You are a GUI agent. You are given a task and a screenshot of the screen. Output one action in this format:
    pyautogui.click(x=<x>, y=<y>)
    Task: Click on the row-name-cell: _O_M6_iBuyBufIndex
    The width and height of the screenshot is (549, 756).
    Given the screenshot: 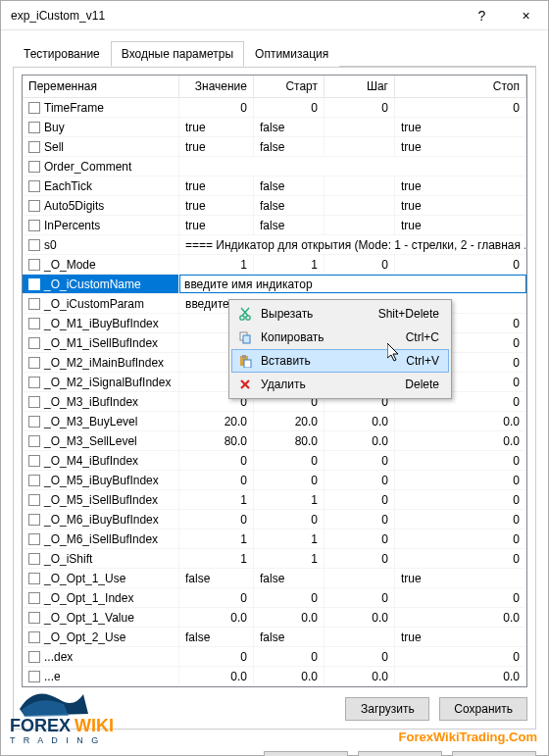 What is the action you would take?
    pyautogui.click(x=101, y=520)
    